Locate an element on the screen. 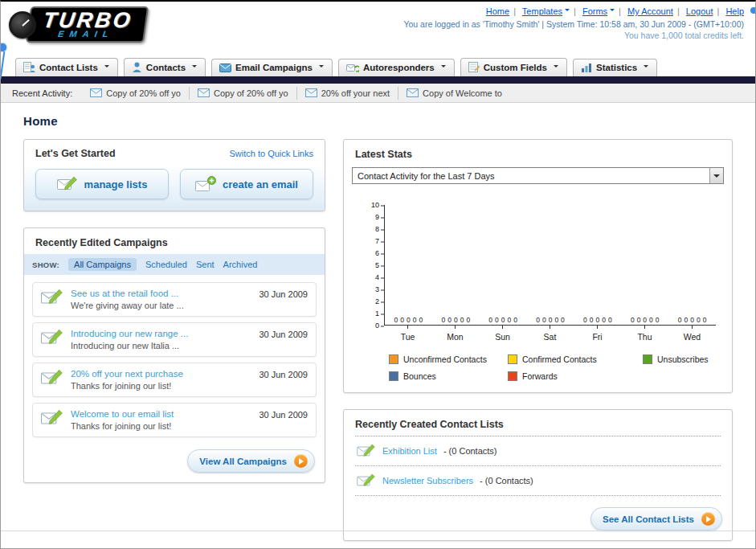 Image resolution: width=756 pixels, height=549 pixels. top-link-templates: Templates is located at coordinates (546, 11).